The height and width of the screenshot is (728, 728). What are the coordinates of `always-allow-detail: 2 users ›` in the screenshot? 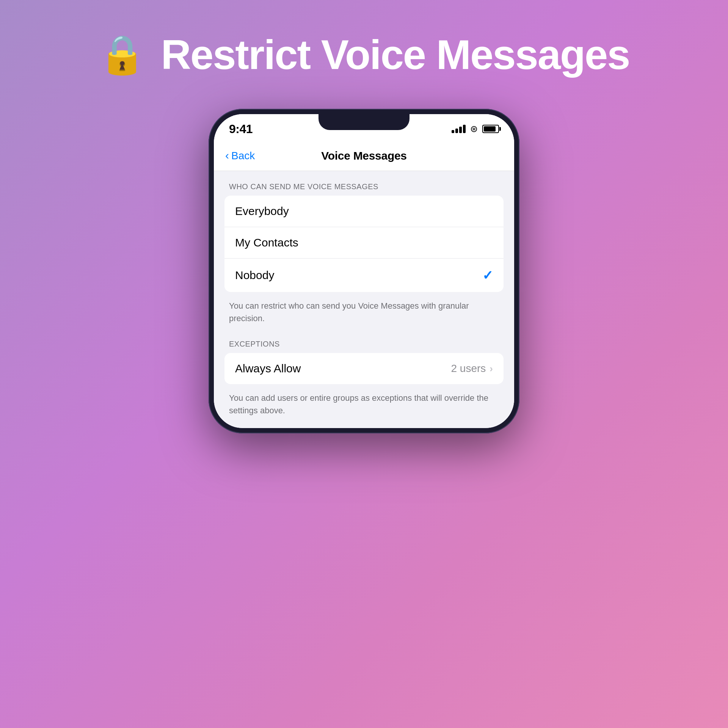 It's located at (472, 369).